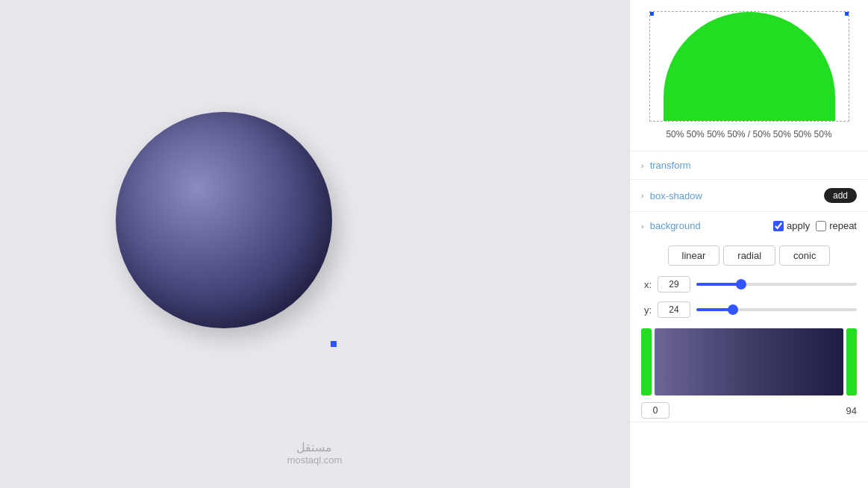 The height and width of the screenshot is (488, 868). What do you see at coordinates (805, 255) in the screenshot?
I see `conic-button: conic` at bounding box center [805, 255].